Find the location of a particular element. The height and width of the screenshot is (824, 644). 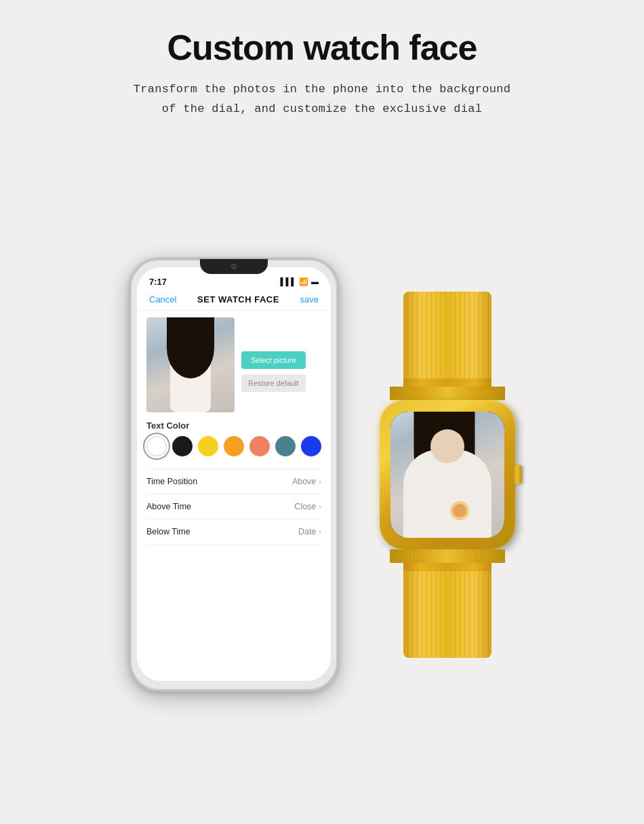

color-dot-black is located at coordinates (182, 446).